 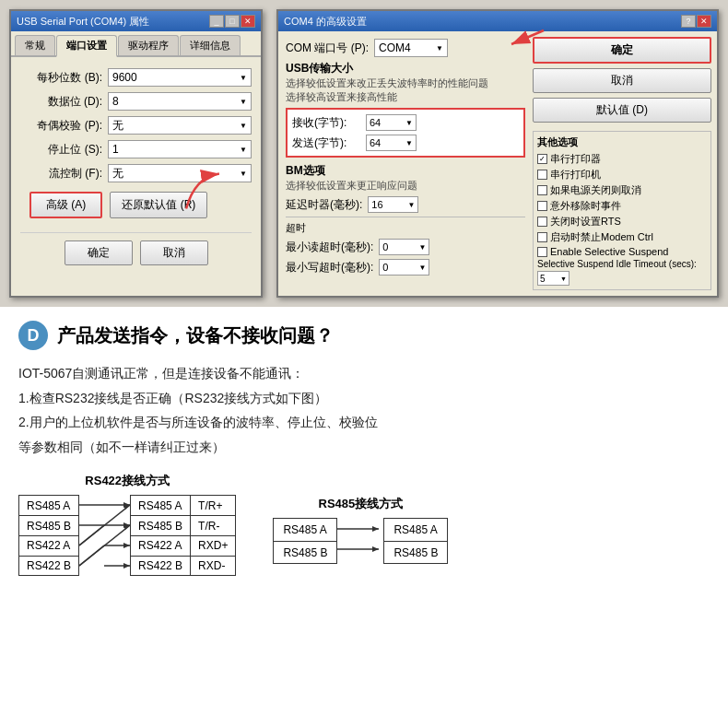 I want to click on circle-d: D, so click(x=33, y=335).